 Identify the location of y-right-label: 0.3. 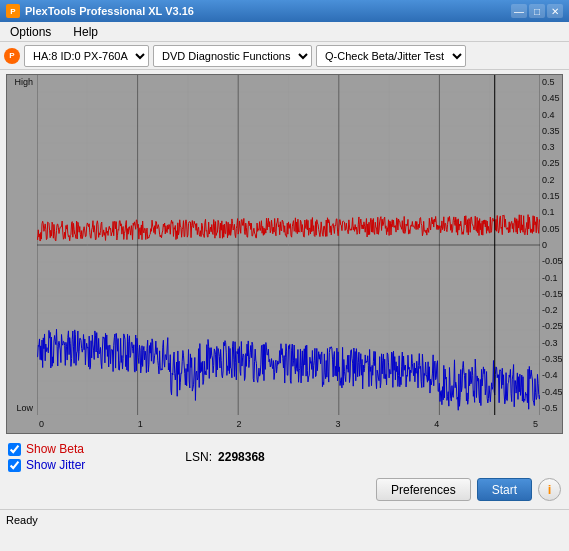
(551, 147).